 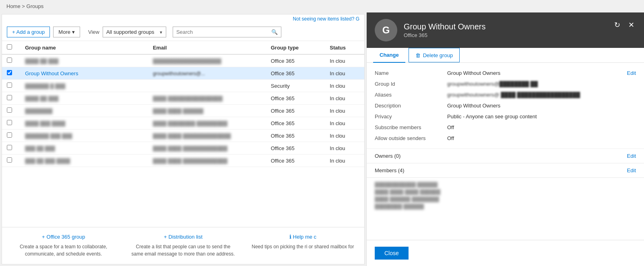 I want to click on table-row: ███ ██ ███████ ████ █████████████Office …, so click(x=183, y=148).